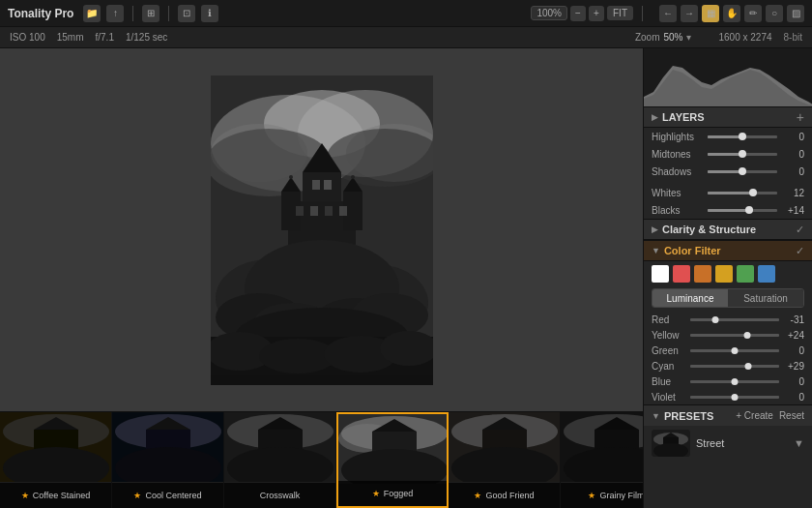 Image resolution: width=812 pixels, height=508 pixels. I want to click on compare-icon: ⊡, so click(187, 14).